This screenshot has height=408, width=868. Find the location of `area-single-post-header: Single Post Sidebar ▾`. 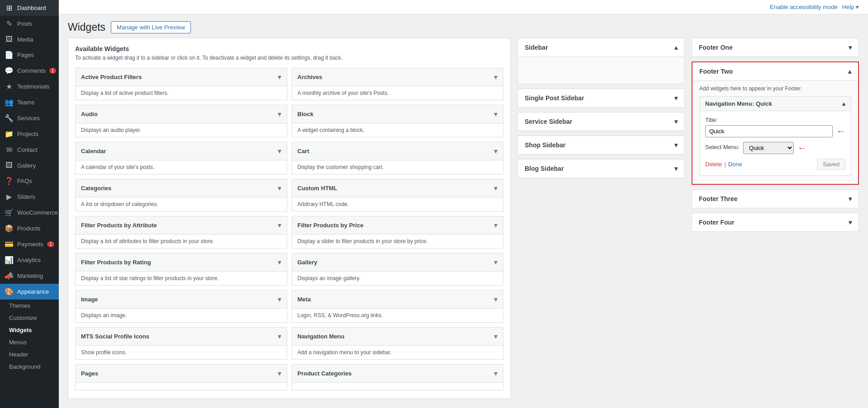

area-single-post-header: Single Post Sidebar ▾ is located at coordinates (601, 98).